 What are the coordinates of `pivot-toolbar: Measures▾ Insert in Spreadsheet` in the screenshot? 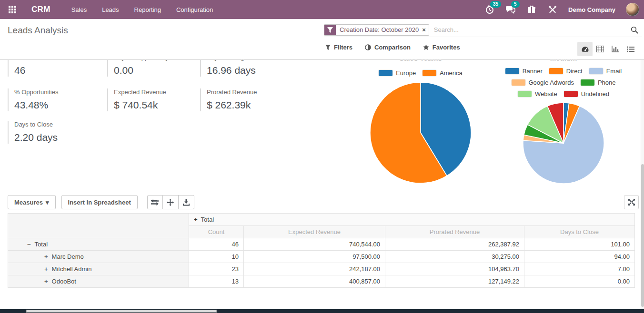 It's located at (323, 202).